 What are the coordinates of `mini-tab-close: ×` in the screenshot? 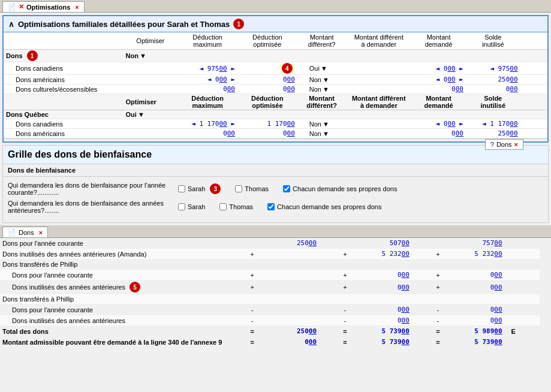 It's located at (516, 144).